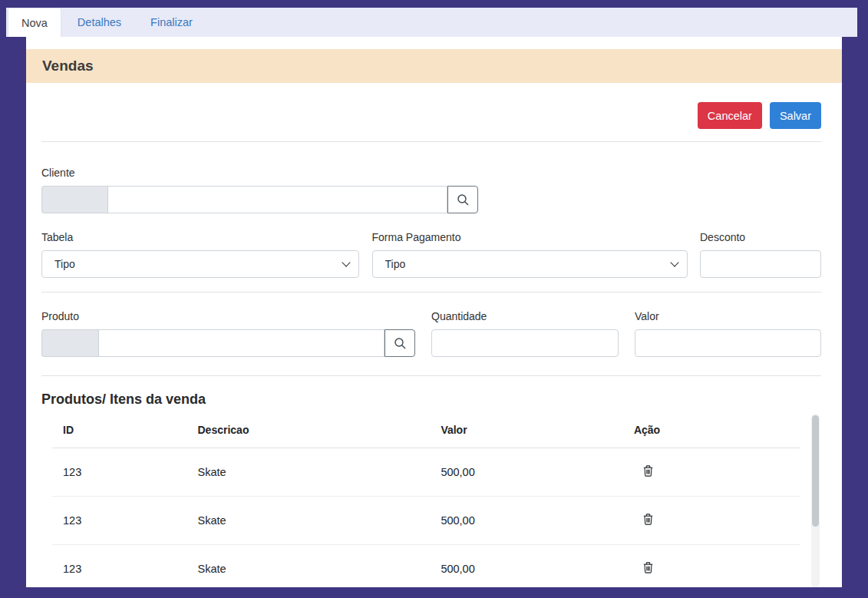  Describe the element at coordinates (526, 430) in the screenshot. I see `col-header-valor: Valor` at that location.